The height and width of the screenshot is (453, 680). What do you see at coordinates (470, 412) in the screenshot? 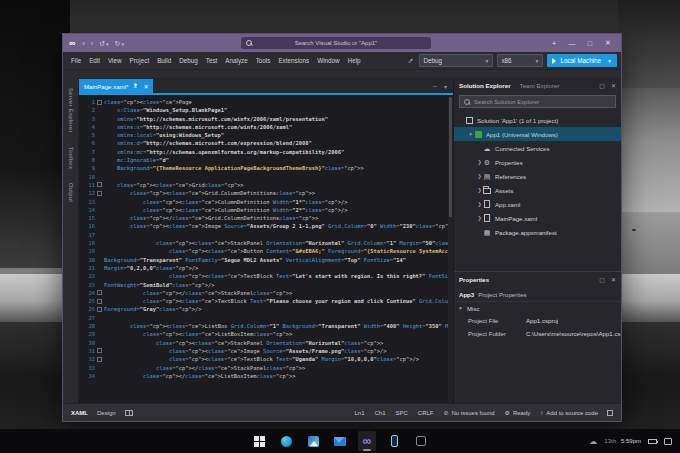
I see `status-no-issues-found: ⊘No issues found` at bounding box center [470, 412].